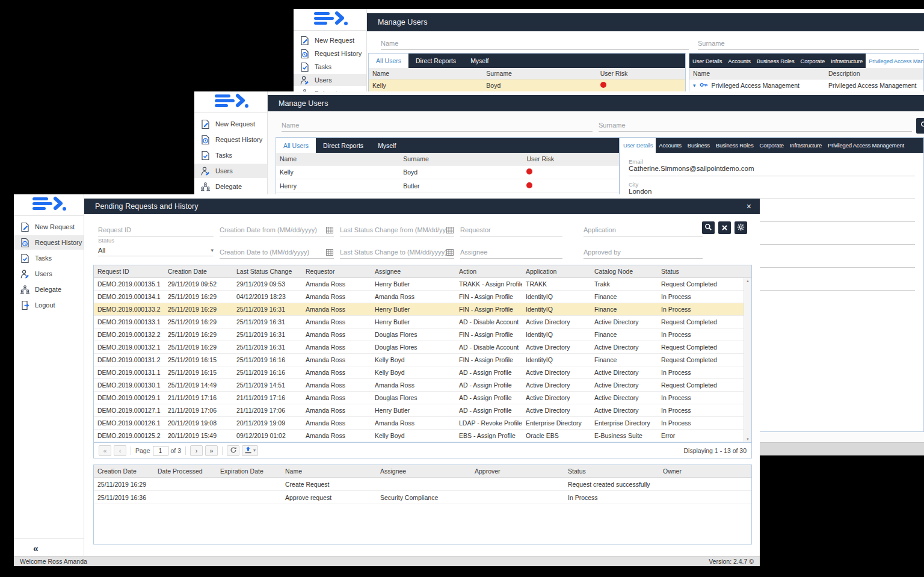 The width and height of the screenshot is (924, 577). Describe the element at coordinates (422, 322) in the screenshot. I see `table-row: DEMO.2019.000133.125/11/2019 16:2925/11/…` at that location.